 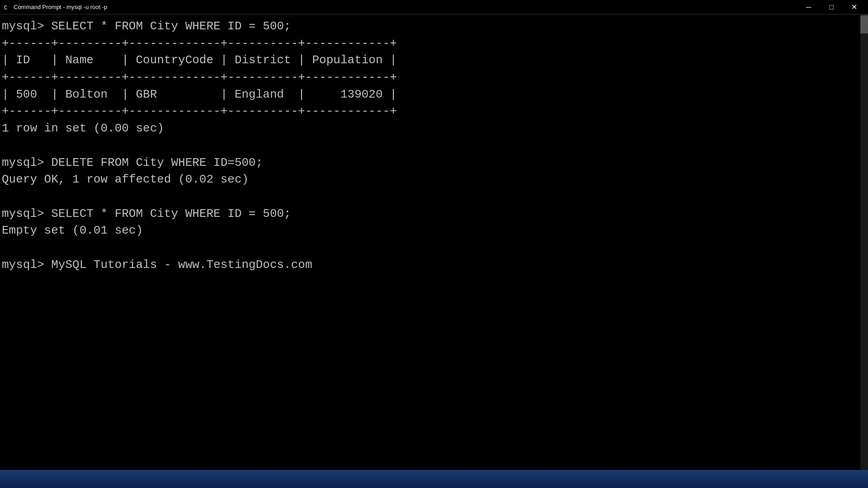 I want to click on title-bar-left: C Command Prompt - mysql -u root -p, so click(x=55, y=7).